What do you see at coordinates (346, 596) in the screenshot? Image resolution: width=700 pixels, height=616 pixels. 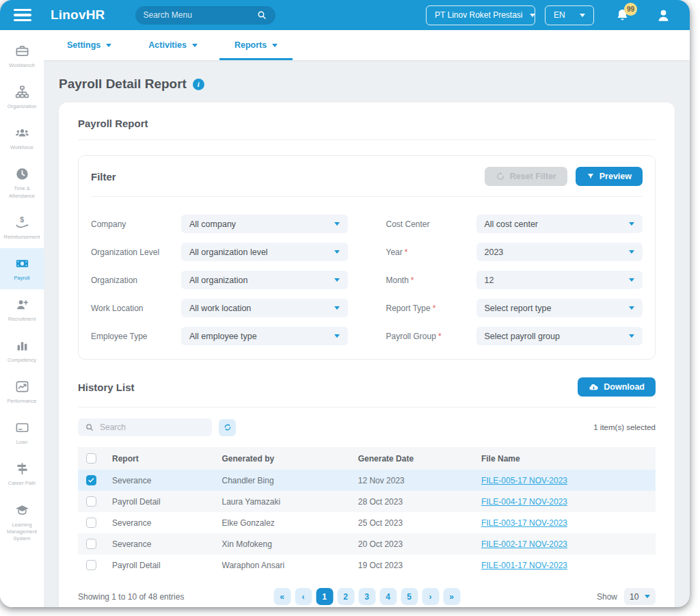 I see `page-button-2: 2` at bounding box center [346, 596].